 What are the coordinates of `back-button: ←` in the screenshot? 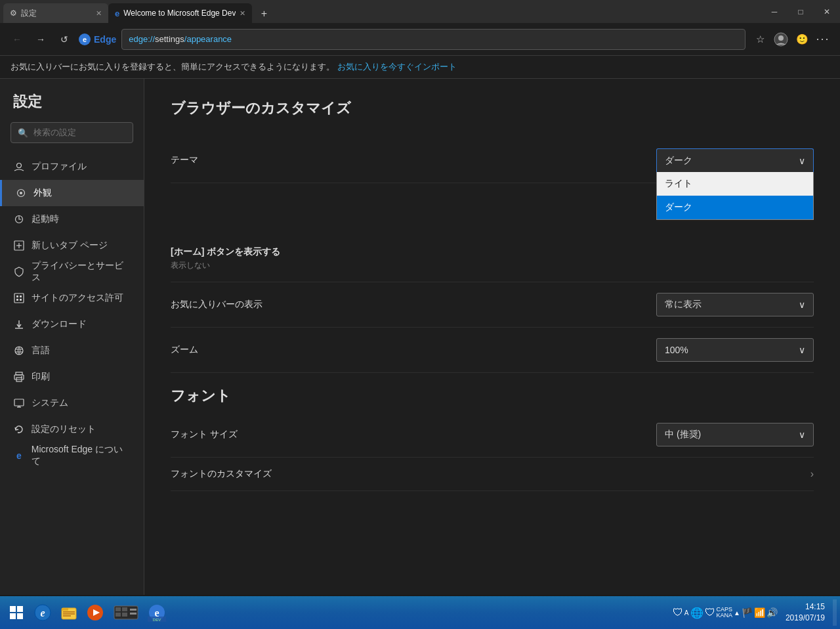 It's located at (17, 39).